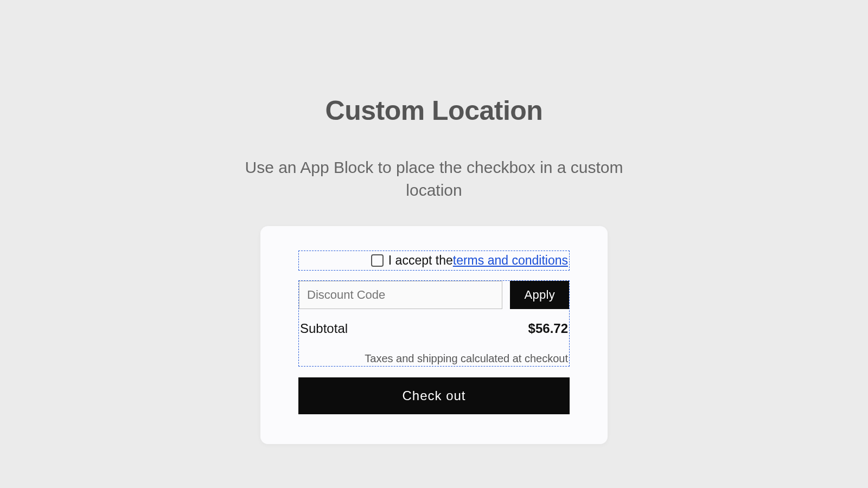 The height and width of the screenshot is (488, 868). I want to click on apply-button: Apply, so click(539, 295).